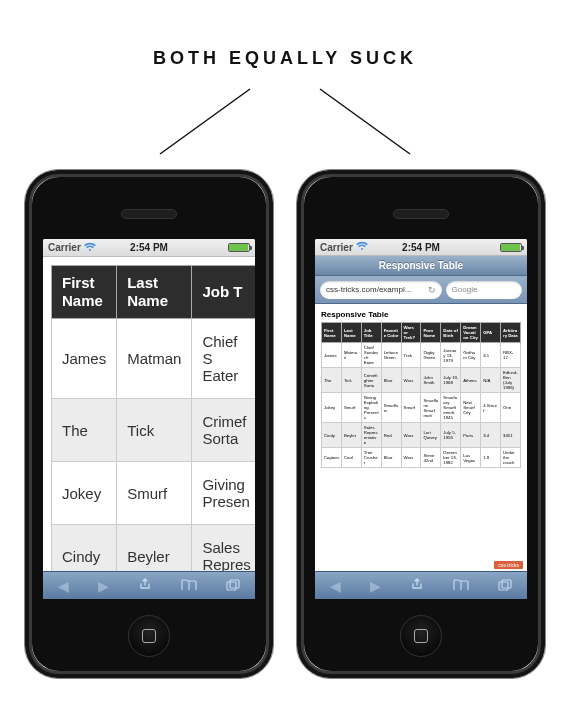  What do you see at coordinates (154, 292) in the screenshot?
I see `table-header-row: FirstName LastName Job T` at bounding box center [154, 292].